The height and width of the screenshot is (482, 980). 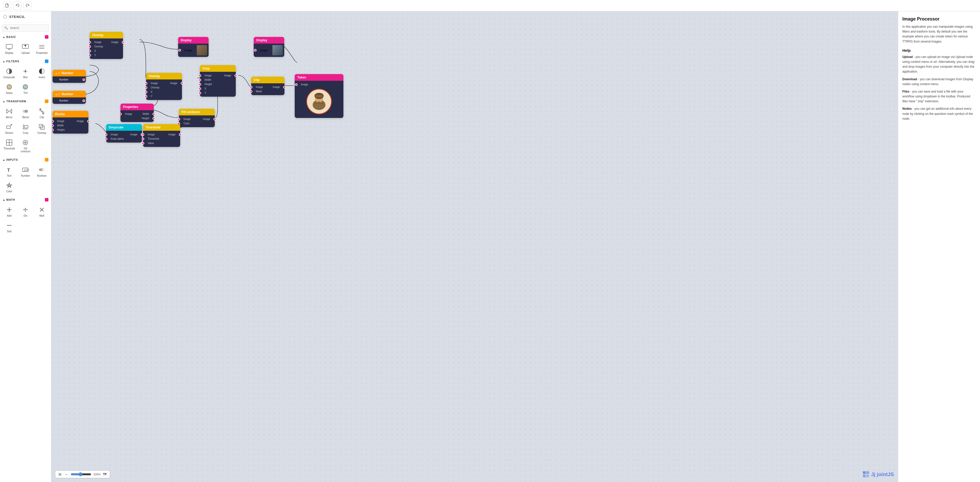 I want to click on display1-preview, so click(x=202, y=50).